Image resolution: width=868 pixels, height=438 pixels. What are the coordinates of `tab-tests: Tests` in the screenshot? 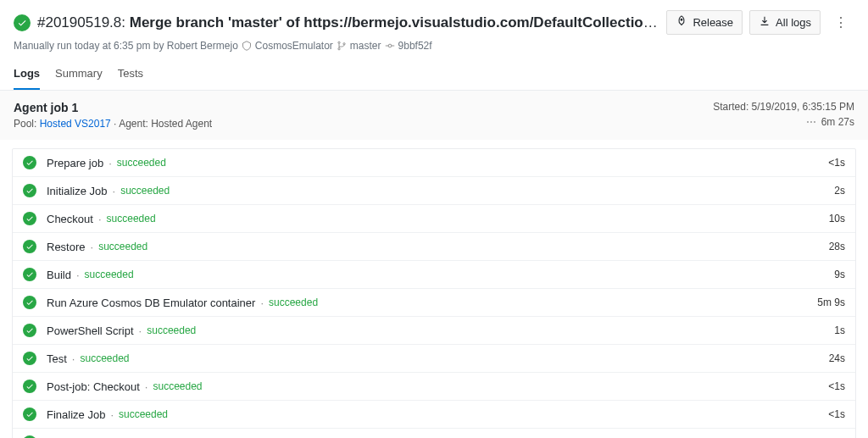 It's located at (131, 78).